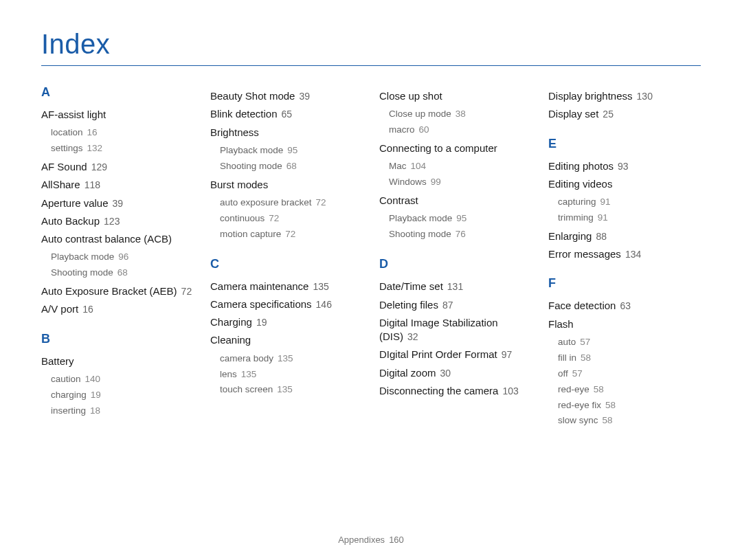  What do you see at coordinates (228, 374) in the screenshot?
I see `index-subentry-label: lens` at bounding box center [228, 374].